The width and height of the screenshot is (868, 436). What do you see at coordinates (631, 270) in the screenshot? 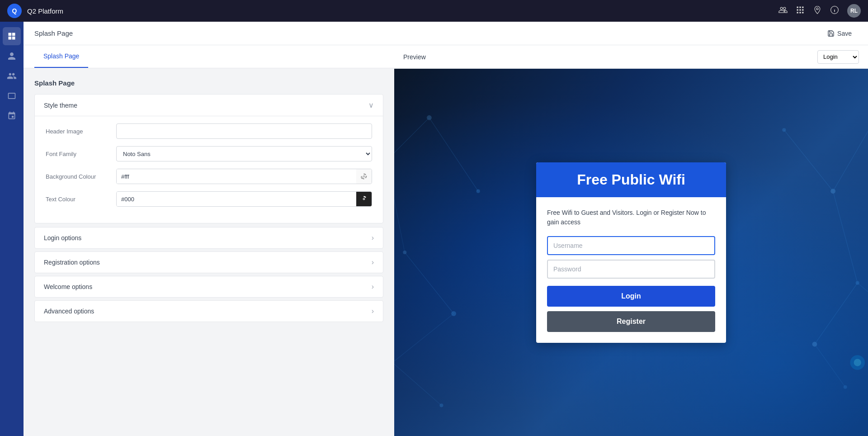
I see `splash-card-body: Free Wifi to Guest and Visitors. Login o…` at bounding box center [631, 270].